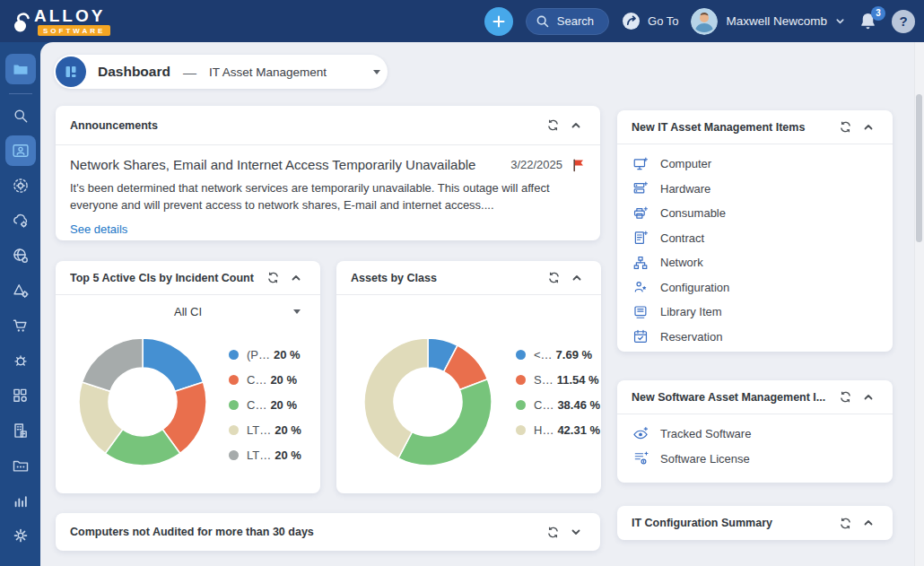  I want to click on list-item: Software License, so click(755, 459).